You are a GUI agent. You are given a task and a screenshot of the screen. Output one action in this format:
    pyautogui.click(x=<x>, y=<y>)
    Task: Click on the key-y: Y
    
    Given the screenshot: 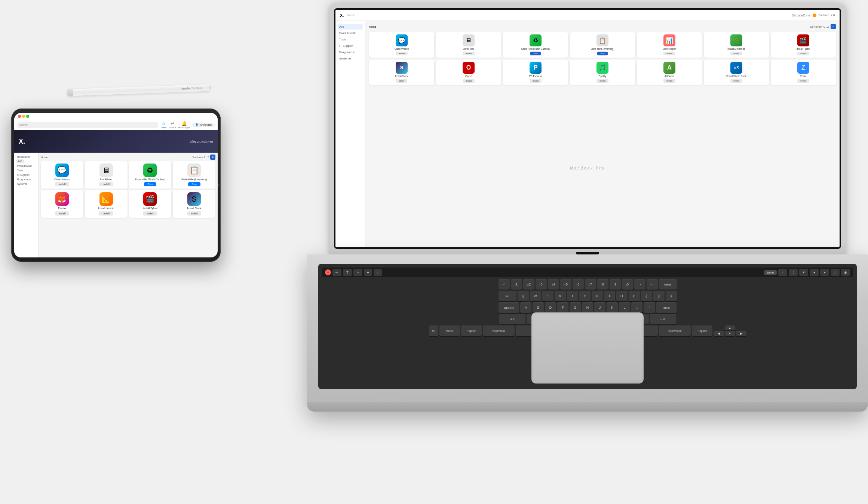 What is the action you would take?
    pyautogui.click(x=585, y=296)
    